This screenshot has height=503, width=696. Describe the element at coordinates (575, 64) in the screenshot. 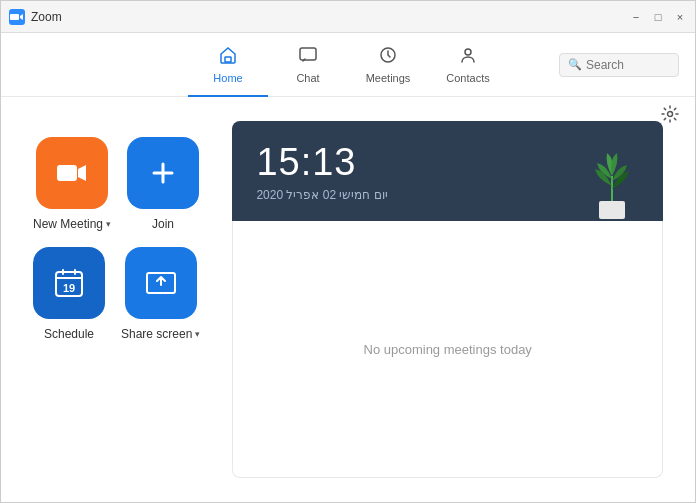

I see `search-icon: 🔍` at that location.